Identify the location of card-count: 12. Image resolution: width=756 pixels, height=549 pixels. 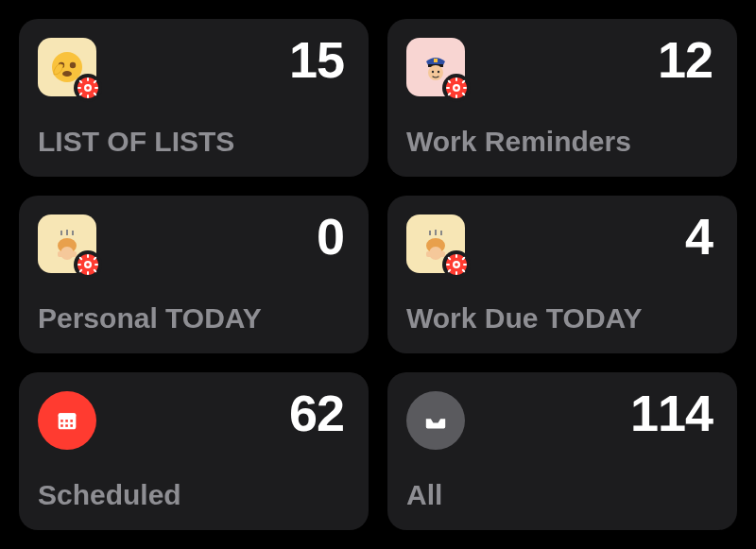
(685, 60).